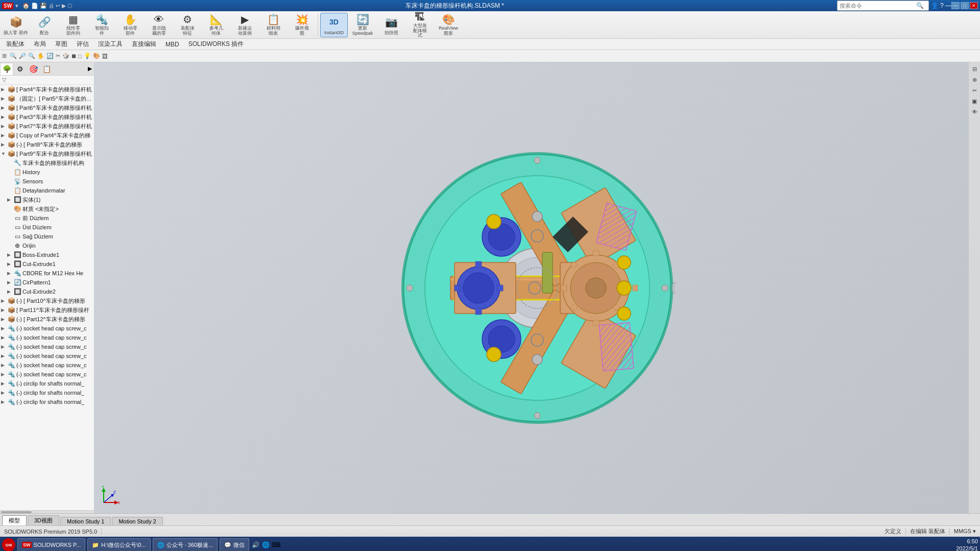  I want to click on tree-item-detaylar: 📋 Detaylandırmalar, so click(50, 190).